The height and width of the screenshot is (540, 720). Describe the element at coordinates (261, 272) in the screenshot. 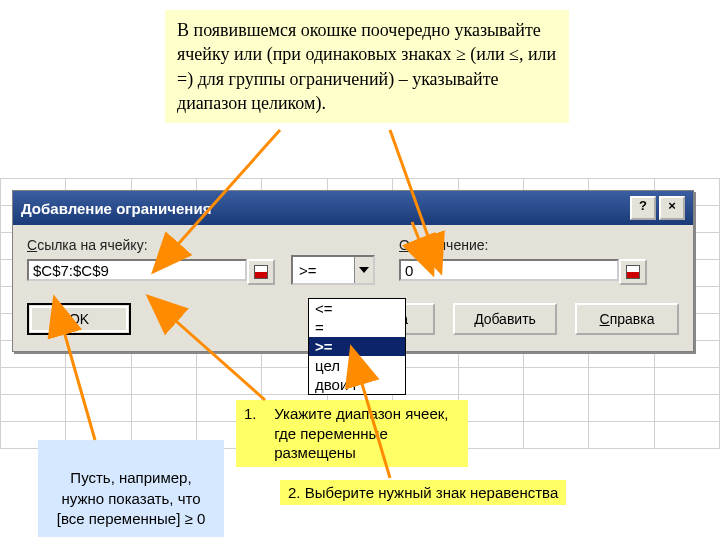

I see `range-picker-button` at that location.